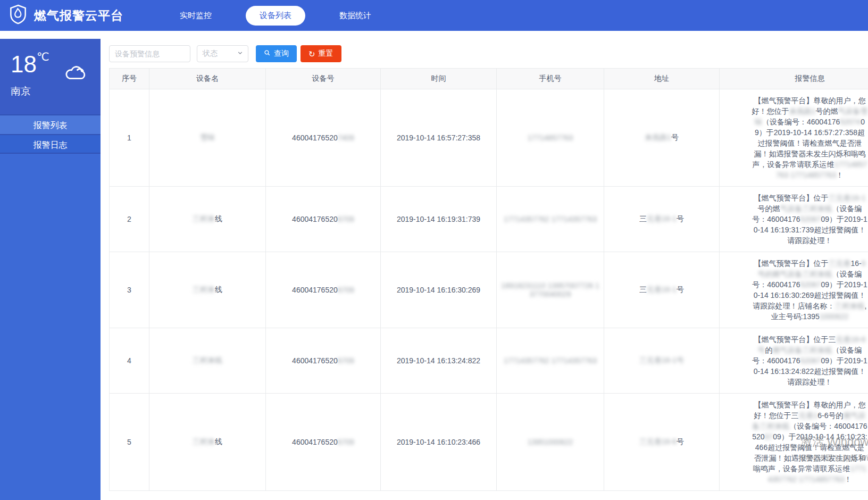 The width and height of the screenshot is (868, 500). What do you see at coordinates (50, 77) in the screenshot?
I see `weather-widget: 18℃ 南京` at bounding box center [50, 77].